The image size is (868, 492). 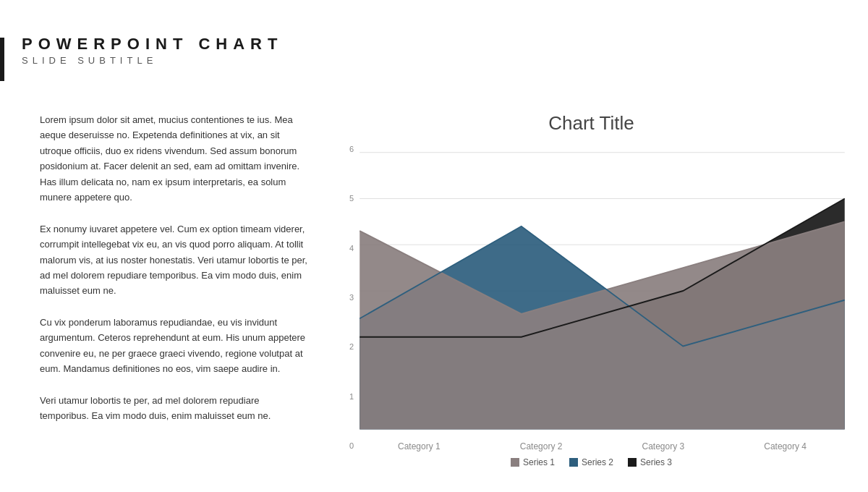 What do you see at coordinates (541, 446) in the screenshot?
I see `x-axis-label: Category 2` at bounding box center [541, 446].